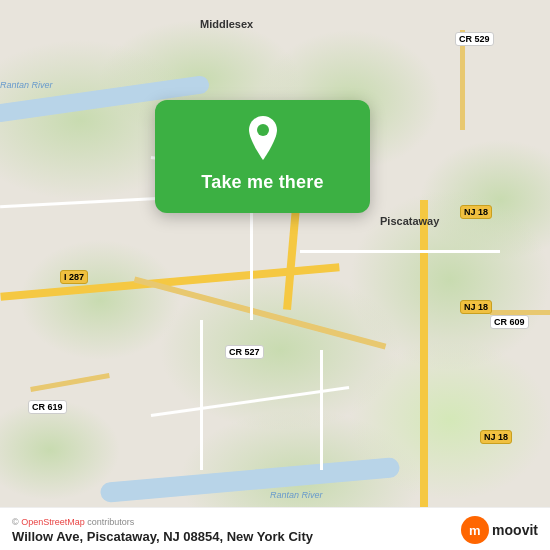 This screenshot has height=550, width=550. Describe the element at coordinates (496, 437) in the screenshot. I see `road-label-nj18-bottom: NJ 18` at that location.